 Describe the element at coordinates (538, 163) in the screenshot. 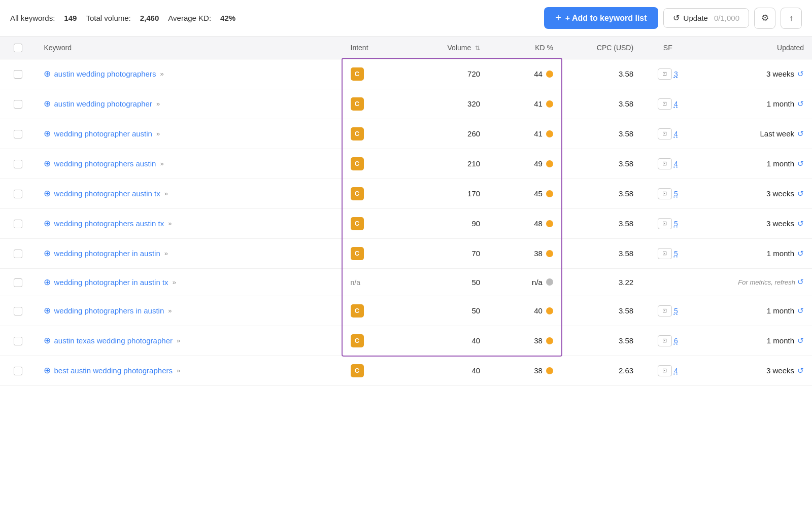

I see `kd-value: 49` at that location.